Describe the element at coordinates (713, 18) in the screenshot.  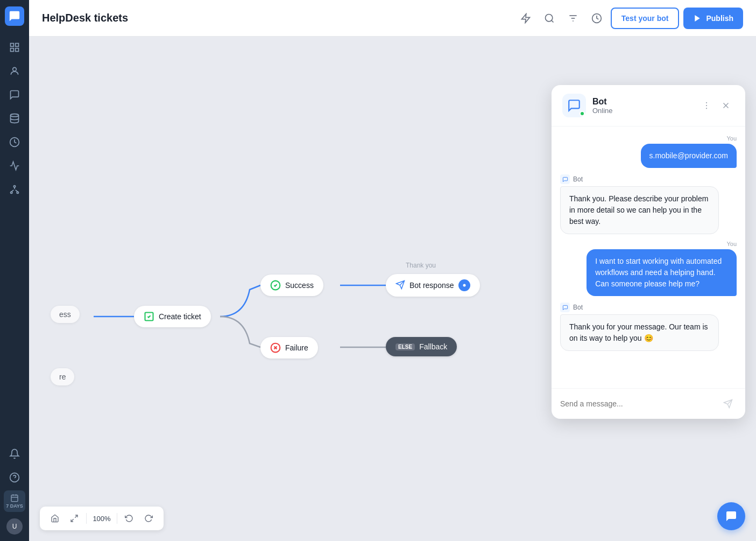
I see `publish-button: Publish` at that location.